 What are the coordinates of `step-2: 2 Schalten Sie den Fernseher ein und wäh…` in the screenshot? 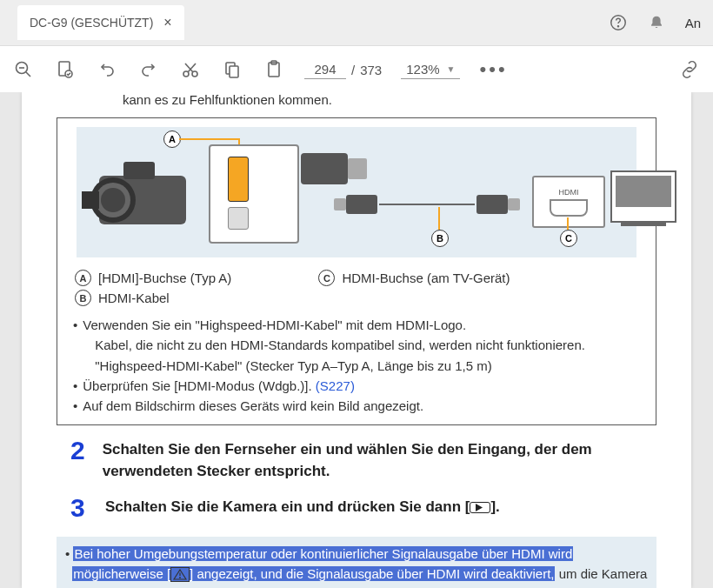 It's located at (356, 454).